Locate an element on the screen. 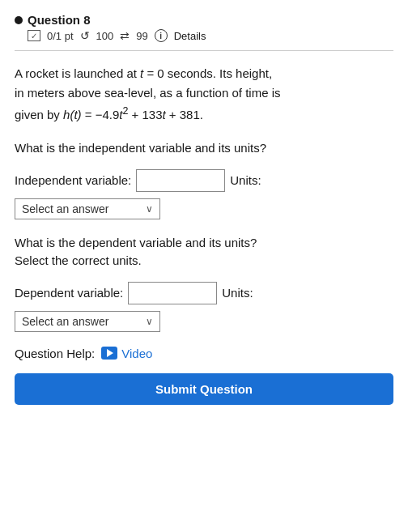 The width and height of the screenshot is (408, 532). play-icon is located at coordinates (109, 353).